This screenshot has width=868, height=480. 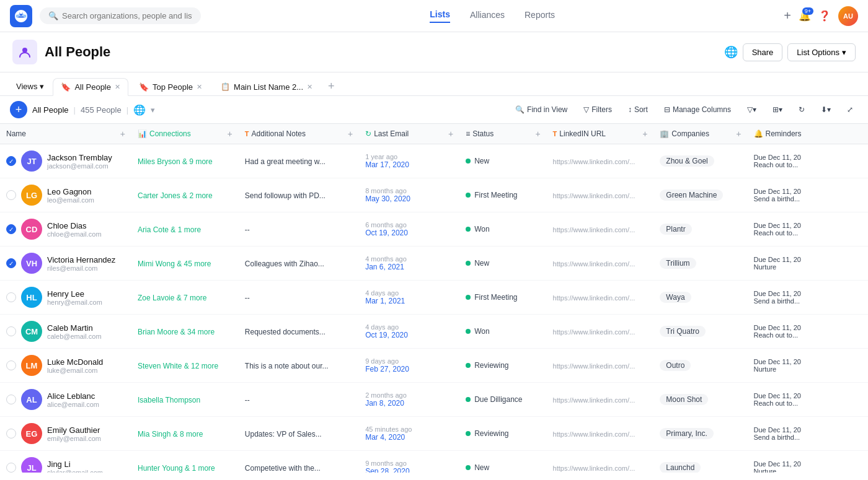 I want to click on row-name-info-9: Jing Li skylar@email.com, so click(x=75, y=466).